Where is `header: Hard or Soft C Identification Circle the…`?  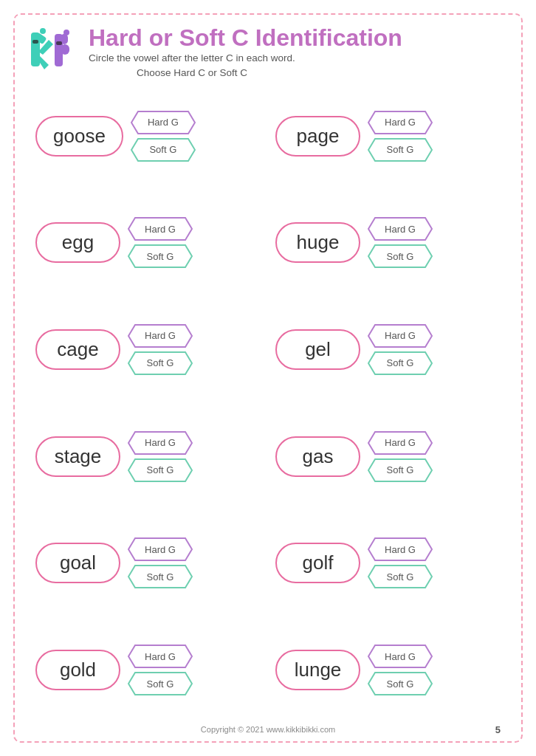
header: Hard or Soft C Identification Circle the… is located at coordinates (268, 53).